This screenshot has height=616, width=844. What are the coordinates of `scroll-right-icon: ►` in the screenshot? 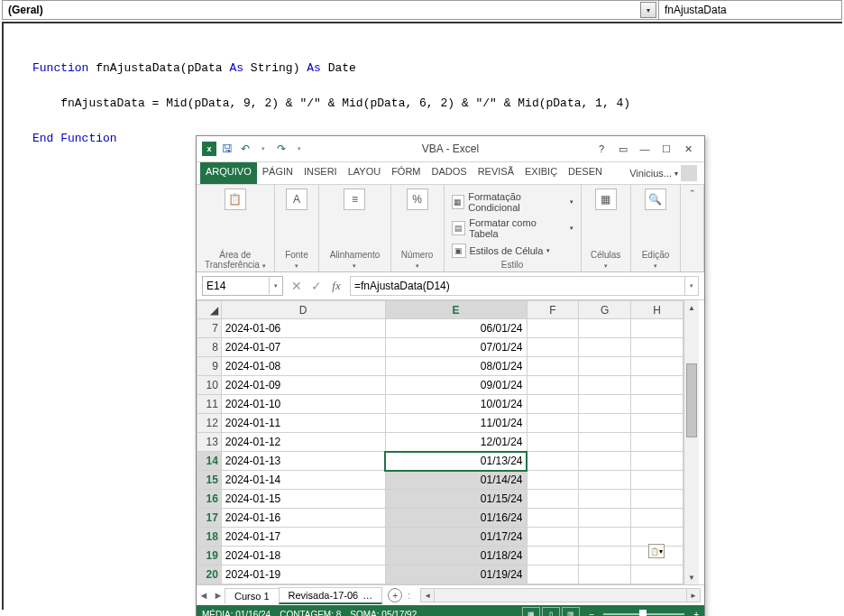 It's located at (693, 595).